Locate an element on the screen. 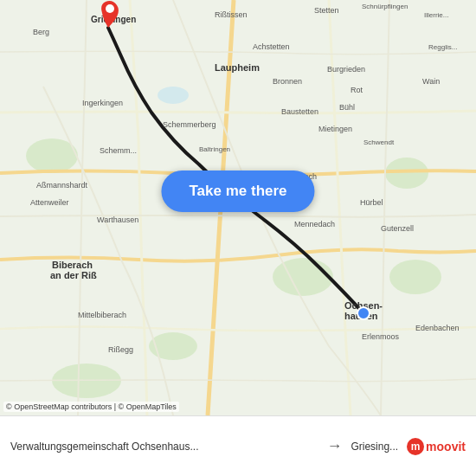 The height and width of the screenshot is (476, 476). svg-text: Hürbel is located at coordinates (372, 203).